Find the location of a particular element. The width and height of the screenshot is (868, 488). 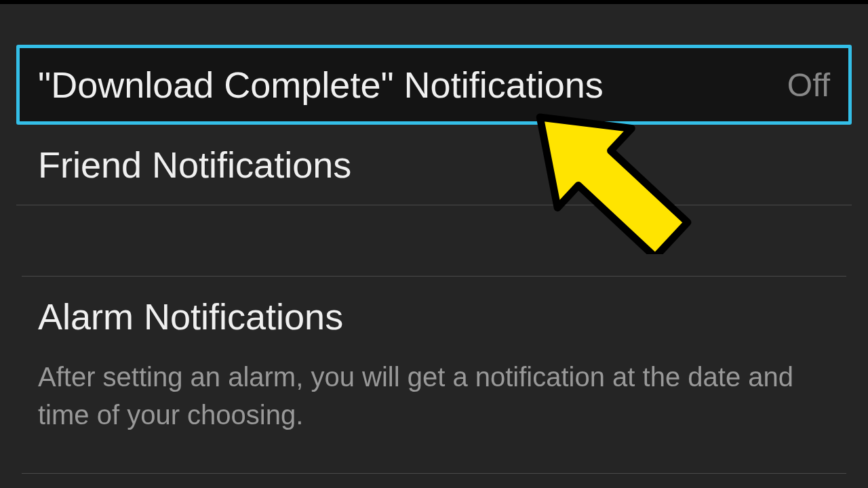

section-heading: Alarm Notifications is located at coordinates (434, 317).